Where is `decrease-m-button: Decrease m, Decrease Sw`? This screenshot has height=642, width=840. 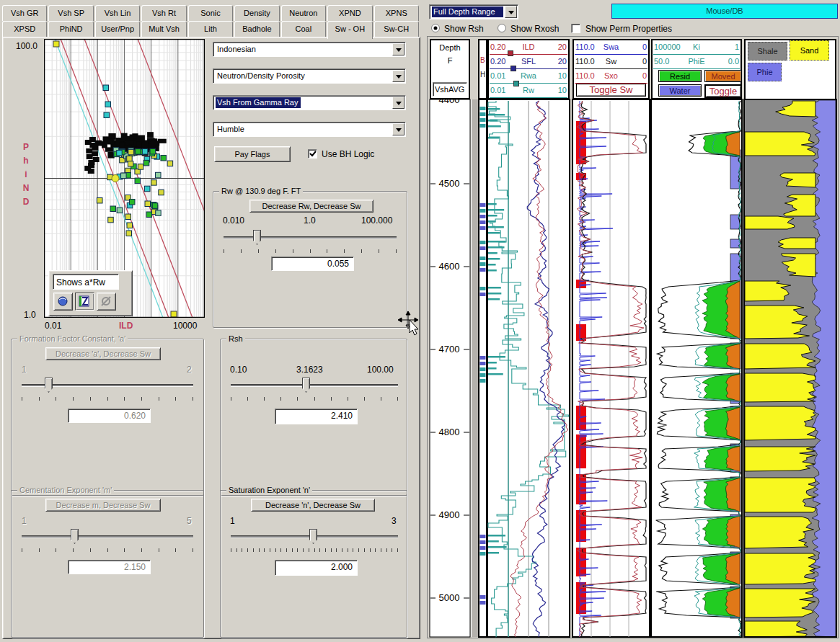 decrease-m-button: Decrease m, Decrease Sw is located at coordinates (103, 505).